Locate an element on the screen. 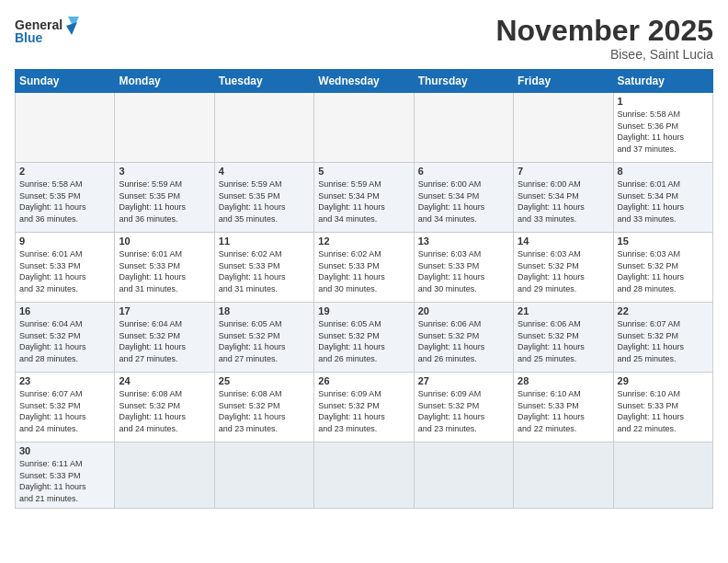 Image resolution: width=728 pixels, height=563 pixels. day-number: 18 is located at coordinates (265, 311).